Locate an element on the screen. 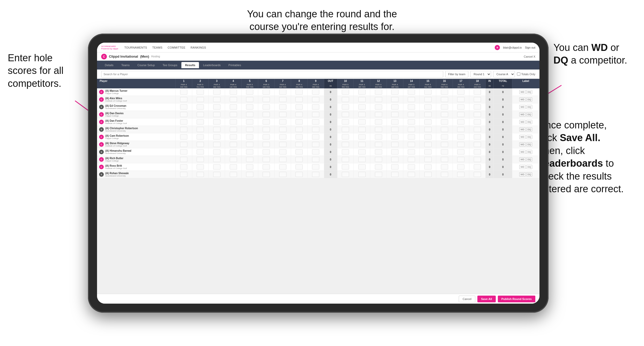 This screenshot has height=346, width=644. nav-tournaments: TOURNAMENTS is located at coordinates (136, 48).